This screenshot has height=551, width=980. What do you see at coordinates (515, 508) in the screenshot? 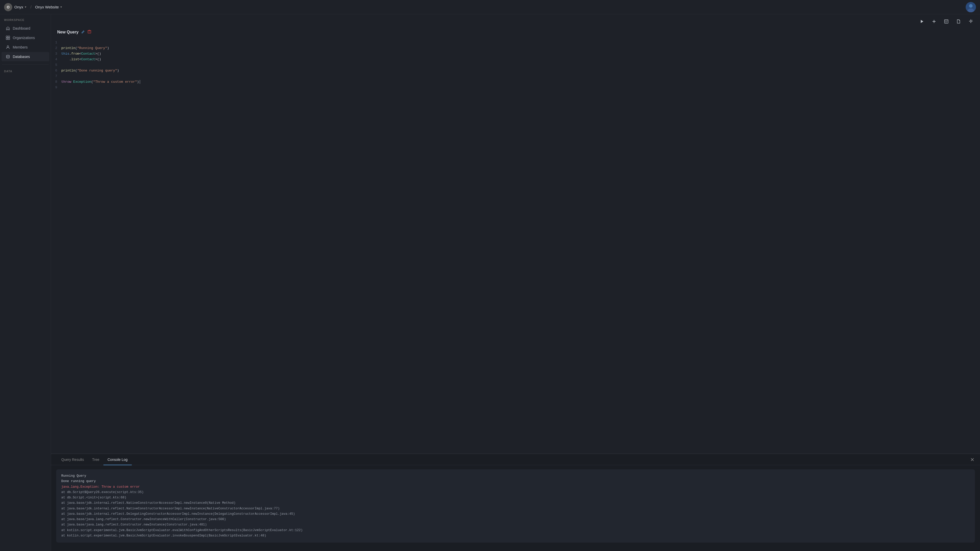
I see `console-content: Running Query Done running query java.la…` at bounding box center [515, 508].